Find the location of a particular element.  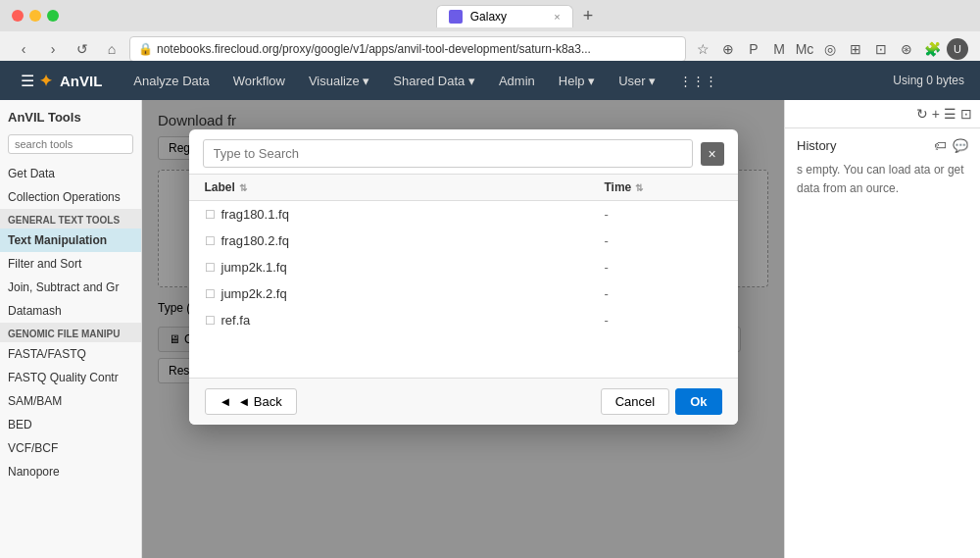

nav-using-bytes: Using 0 bytes is located at coordinates (929, 80).